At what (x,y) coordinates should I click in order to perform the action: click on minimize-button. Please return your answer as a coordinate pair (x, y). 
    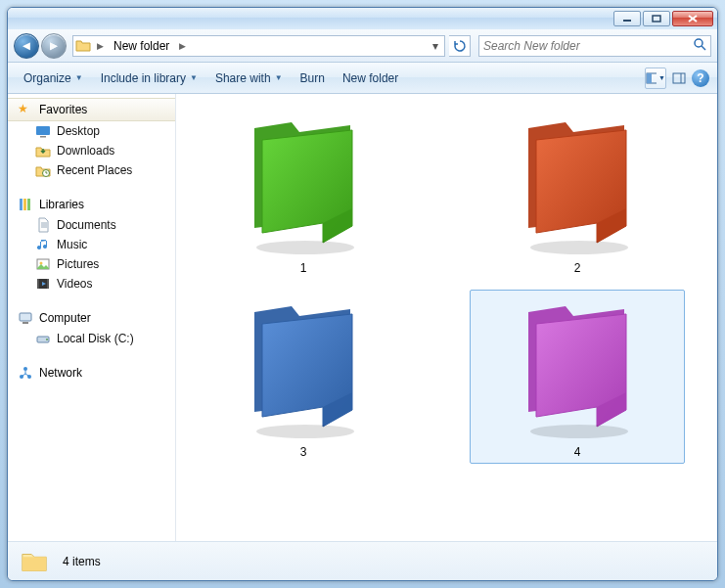
    Looking at the image, I should click on (627, 19).